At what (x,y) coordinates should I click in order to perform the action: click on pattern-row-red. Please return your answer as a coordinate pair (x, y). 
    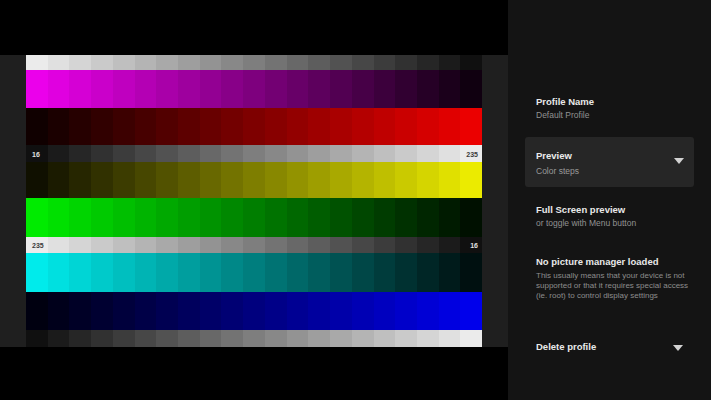
    Looking at the image, I should click on (254, 126).